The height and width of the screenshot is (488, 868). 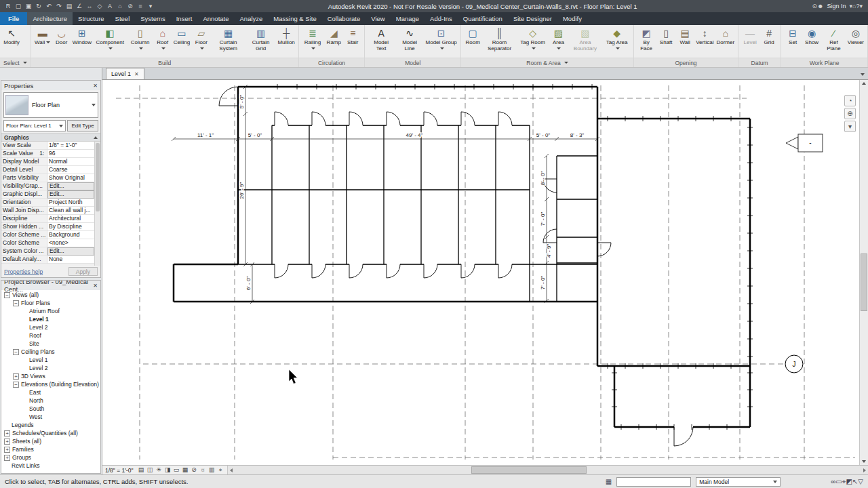 I want to click on property-value: Normal, so click(x=71, y=162).